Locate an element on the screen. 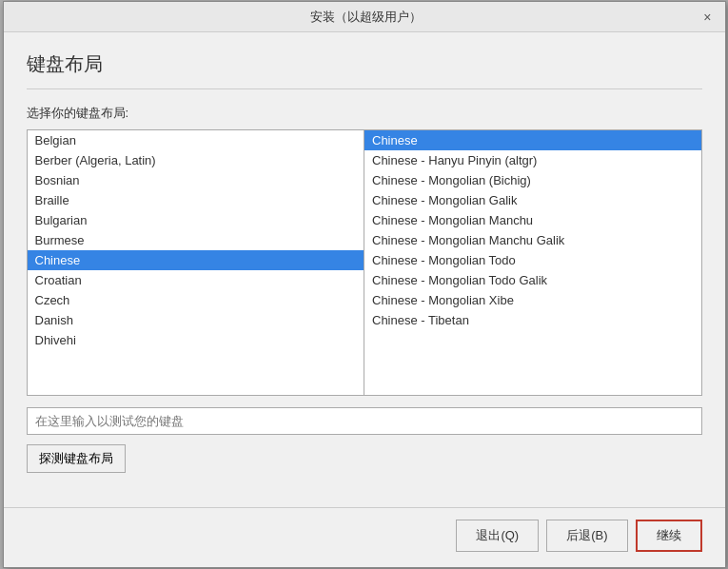  list-item: Braille is located at coordinates (196, 200).